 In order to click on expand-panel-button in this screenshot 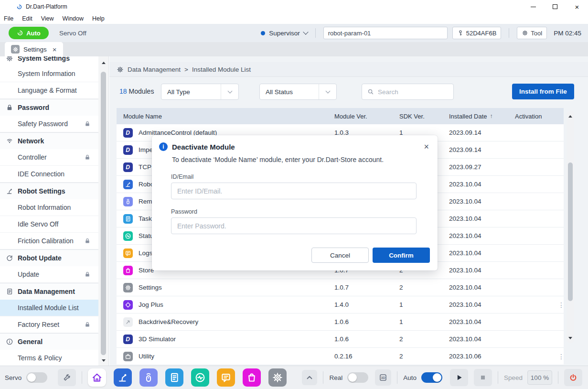, I will do `click(310, 378)`.